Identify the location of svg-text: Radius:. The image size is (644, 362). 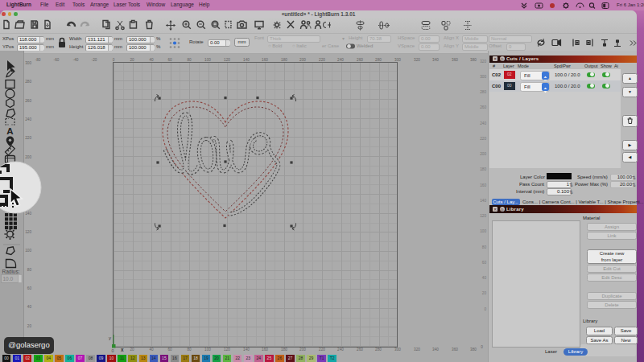
(11, 272).